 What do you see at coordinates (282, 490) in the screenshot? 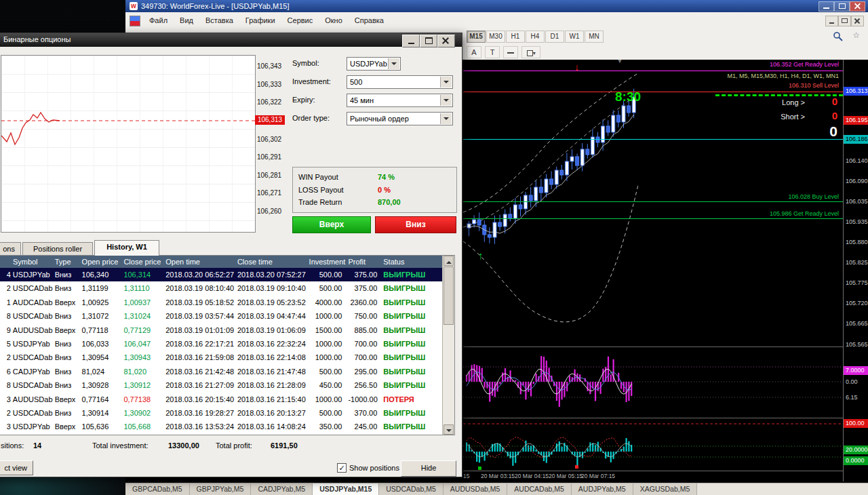
I see `chart-tab-CADJPYab,M5: CADJPYab,M5` at bounding box center [282, 490].